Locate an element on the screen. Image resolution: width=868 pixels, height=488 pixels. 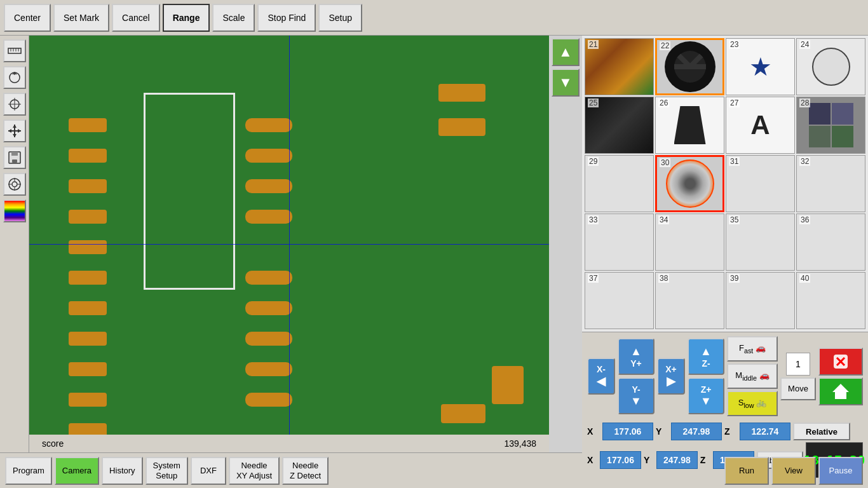
thumbnail-25: 25 is located at coordinates (619, 125).